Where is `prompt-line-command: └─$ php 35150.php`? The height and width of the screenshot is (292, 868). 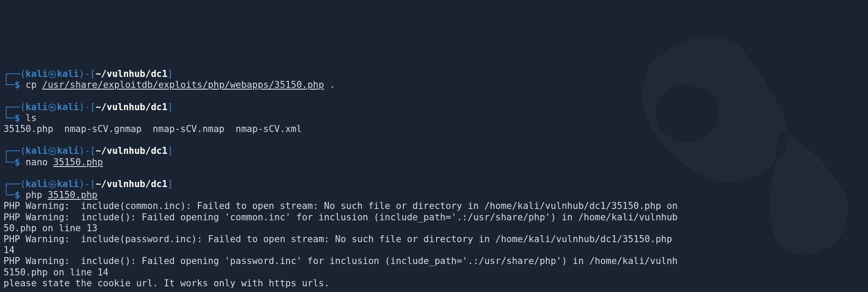
prompt-line-command: └─$ php 35150.php is located at coordinates (434, 195).